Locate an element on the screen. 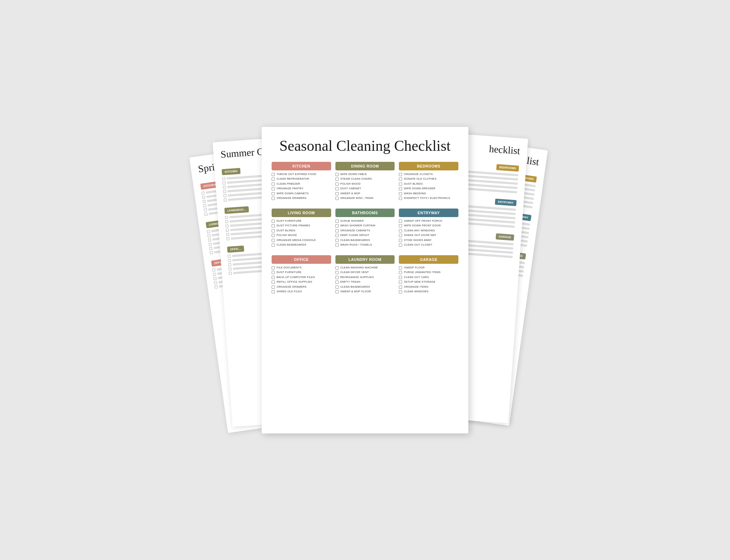  kitchen-header: KITCHEN is located at coordinates (302, 166).